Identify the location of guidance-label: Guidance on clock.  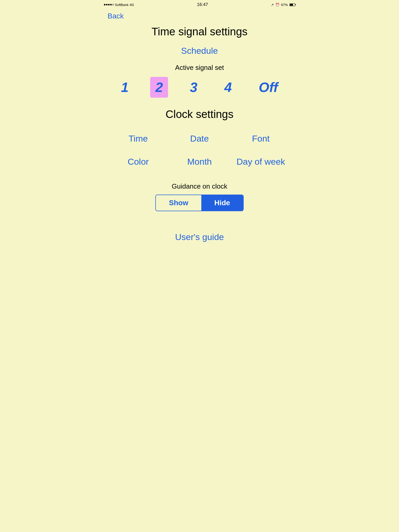
(200, 187).